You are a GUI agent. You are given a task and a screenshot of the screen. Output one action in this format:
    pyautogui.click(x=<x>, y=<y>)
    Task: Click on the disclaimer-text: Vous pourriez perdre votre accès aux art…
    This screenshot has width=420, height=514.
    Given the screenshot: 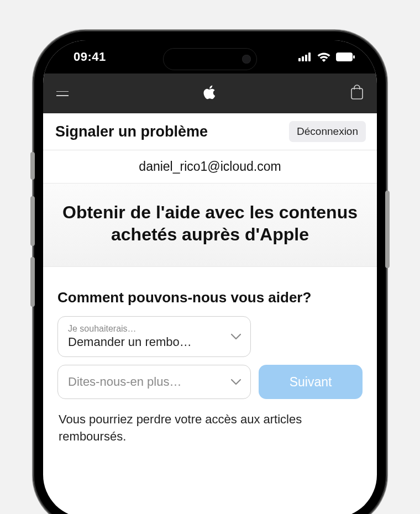 What is the action you would take?
    pyautogui.click(x=210, y=426)
    